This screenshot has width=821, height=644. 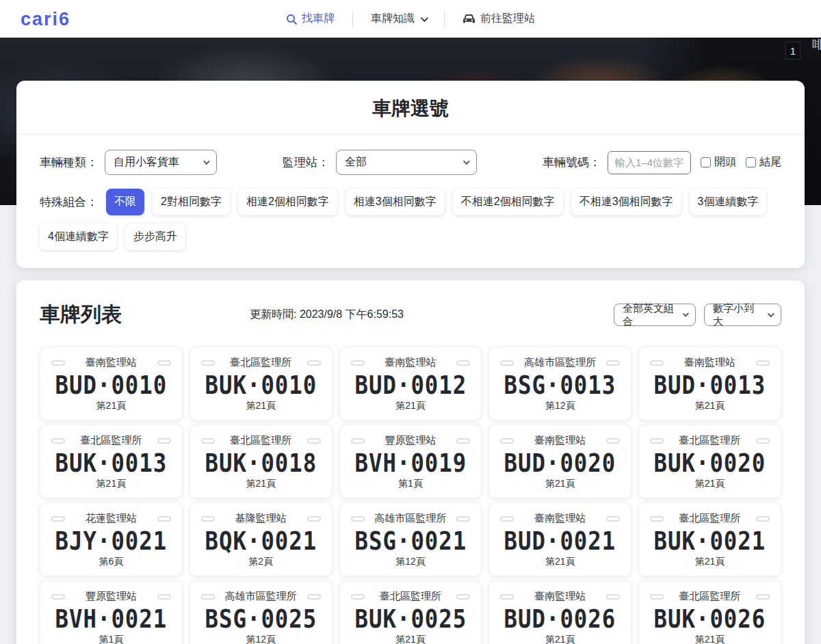 What do you see at coordinates (710, 613) in the screenshot?
I see `plate-card: 臺北區監理所BUK·0026第21頁` at bounding box center [710, 613].